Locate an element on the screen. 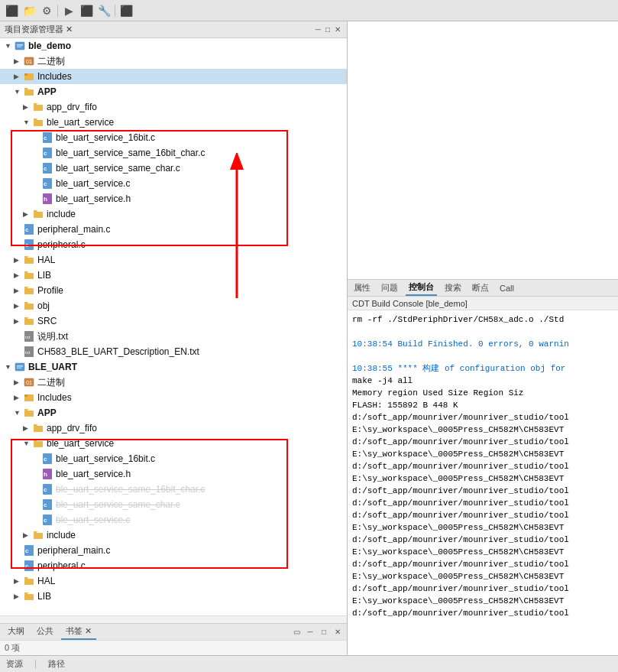 This screenshot has width=618, height=672. panel-ctrl-minimize: ─ is located at coordinates (318, 29).